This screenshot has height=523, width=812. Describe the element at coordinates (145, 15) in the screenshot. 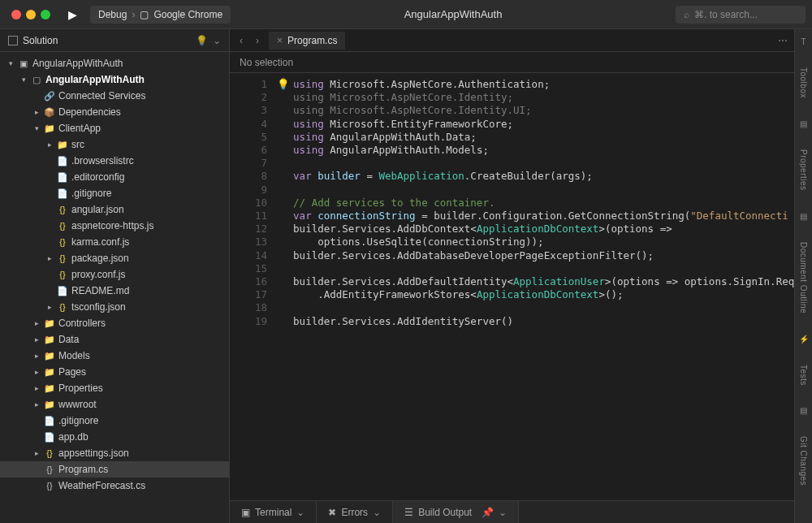

I see `browser-icon: ▢` at that location.